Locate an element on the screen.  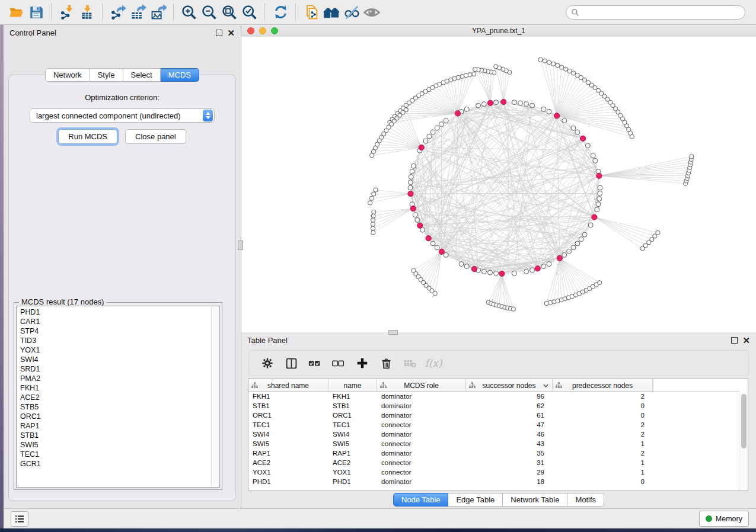
tab-network: Network is located at coordinates (68, 75).